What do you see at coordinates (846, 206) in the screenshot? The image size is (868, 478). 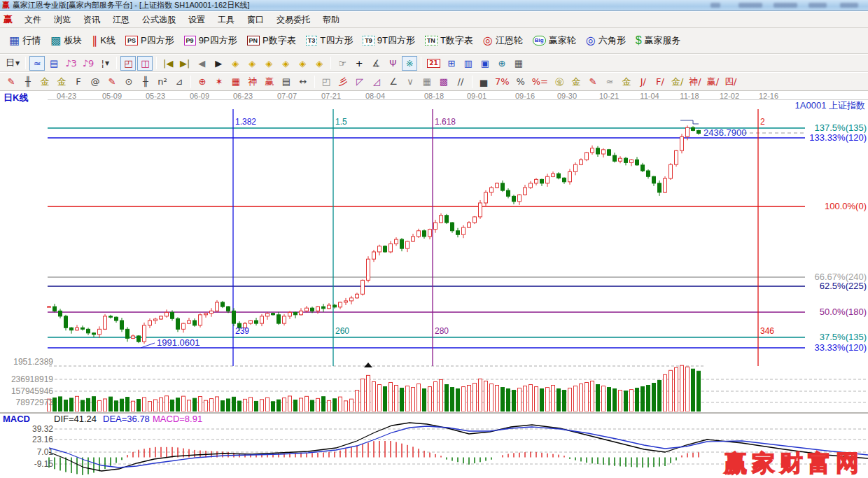 I see `gann-level-label: 100.0%(0)` at bounding box center [846, 206].